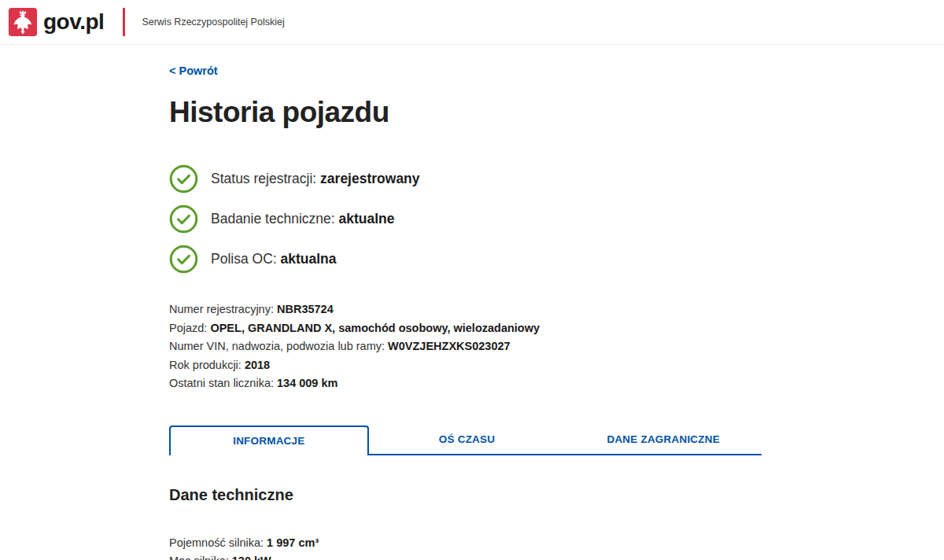  What do you see at coordinates (244, 259) in the screenshot?
I see `status-label: Polisa OC:` at bounding box center [244, 259].